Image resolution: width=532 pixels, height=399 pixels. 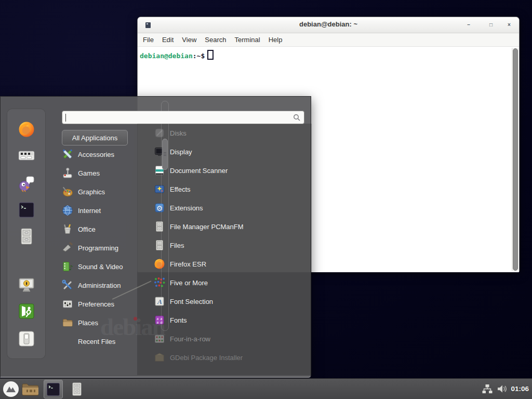 I want to click on menu-view: View, so click(x=189, y=39).